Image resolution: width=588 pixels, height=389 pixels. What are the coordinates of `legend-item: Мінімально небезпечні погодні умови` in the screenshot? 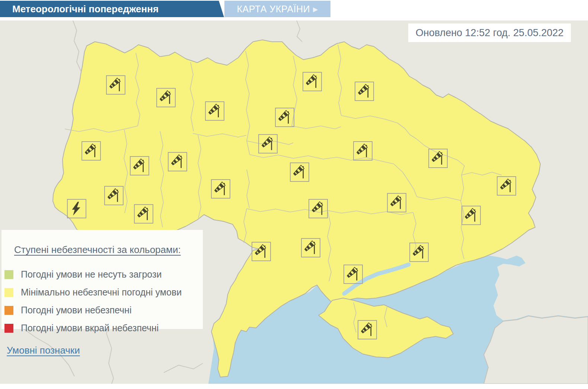 It's located at (103, 292).